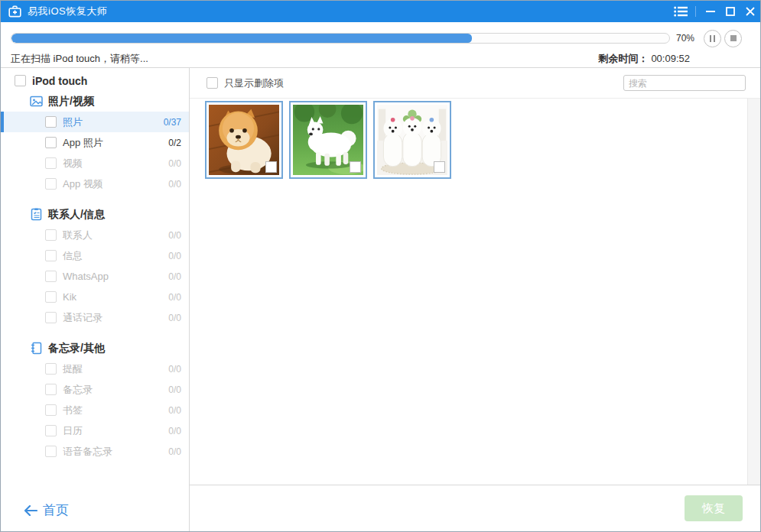  I want to click on app-title: 易我iOS恢复大师, so click(67, 11).